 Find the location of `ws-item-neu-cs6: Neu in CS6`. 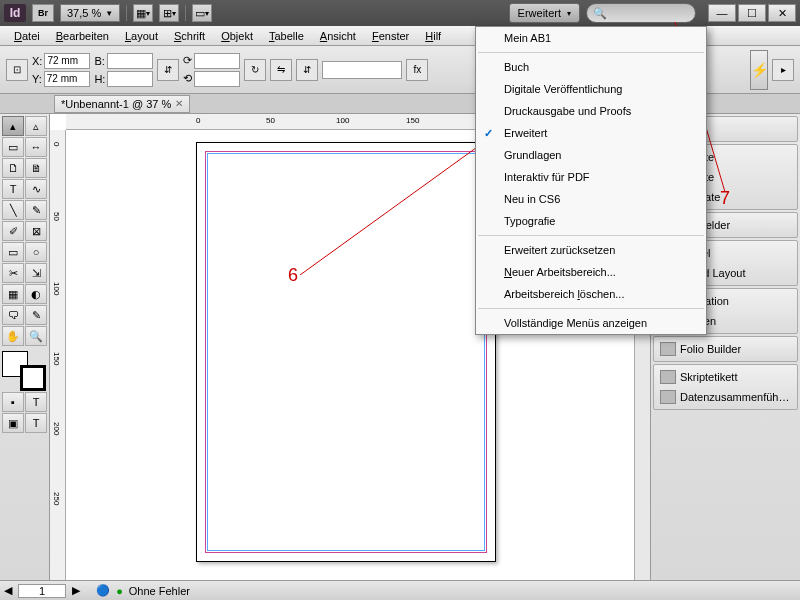

ws-item-neu-cs6: Neu in CS6 is located at coordinates (591, 199).